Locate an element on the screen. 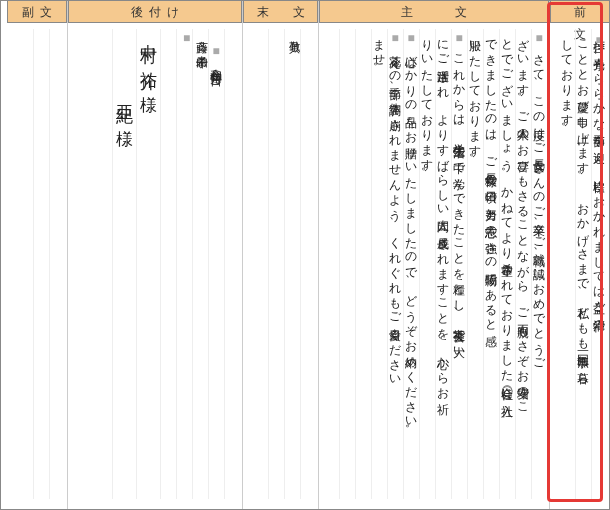 The width and height of the screenshot is (610, 510). header-preface: 前 文 is located at coordinates (580, 12).